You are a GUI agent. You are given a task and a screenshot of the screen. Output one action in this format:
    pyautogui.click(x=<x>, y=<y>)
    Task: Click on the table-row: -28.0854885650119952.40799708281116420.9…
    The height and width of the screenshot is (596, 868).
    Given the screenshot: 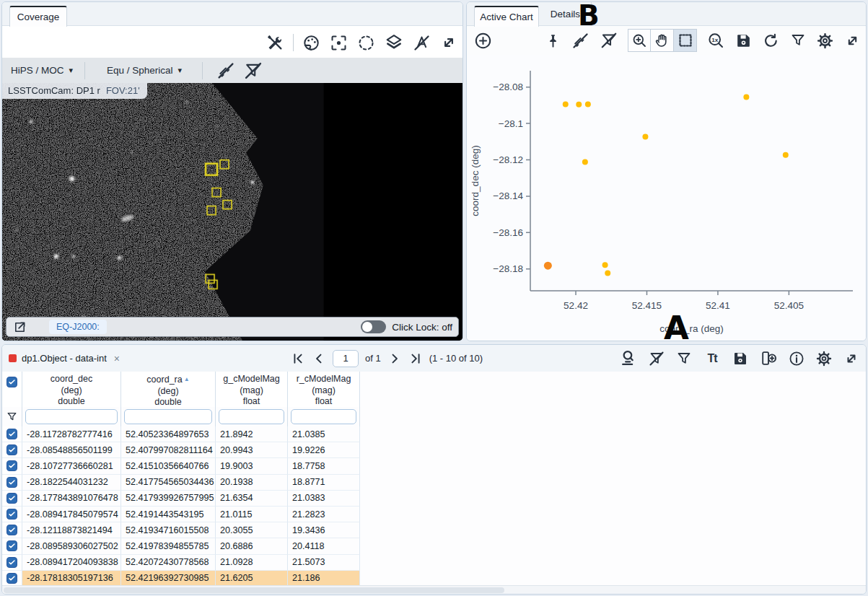 What is the action you would take?
    pyautogui.click(x=182, y=450)
    